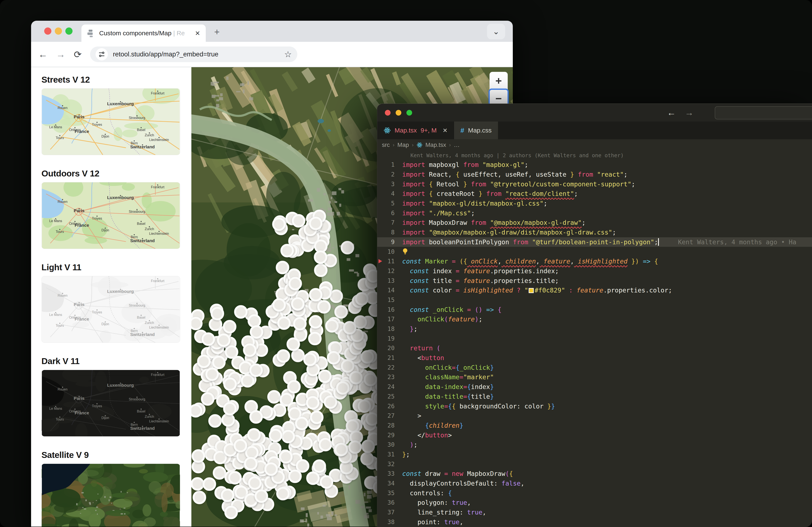  I want to click on breadcrumb-item: …, so click(456, 145).